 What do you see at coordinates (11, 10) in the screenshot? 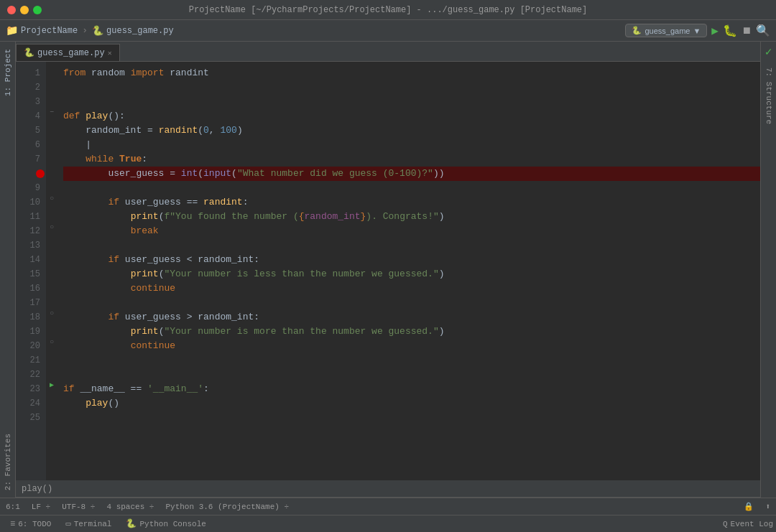
I see `close-button` at bounding box center [11, 10].